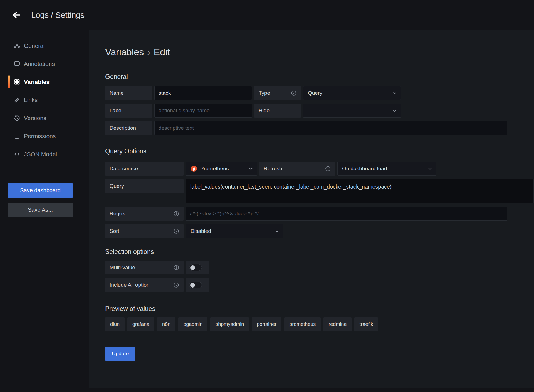 Image resolution: width=534 pixels, height=392 pixels. Describe the element at coordinates (40, 210) in the screenshot. I see `save-as-button: Save As...` at that location.